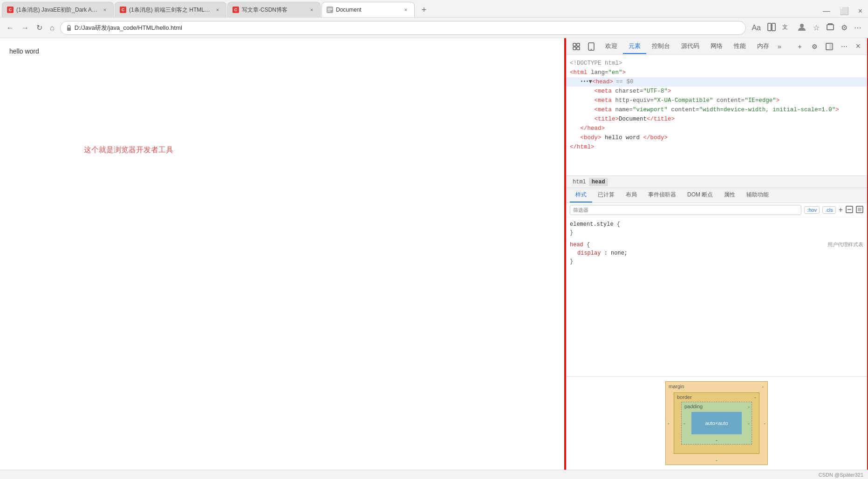 The image size is (868, 479). Describe the element at coordinates (684, 397) in the screenshot. I see `border-label: border` at that location.